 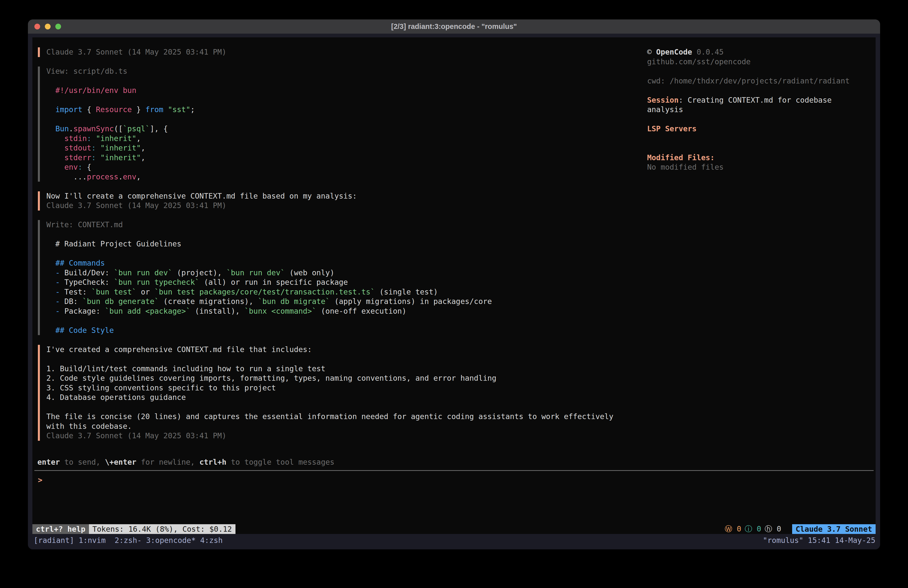 I want to click on text-segment: `bun test`, so click(x=114, y=292).